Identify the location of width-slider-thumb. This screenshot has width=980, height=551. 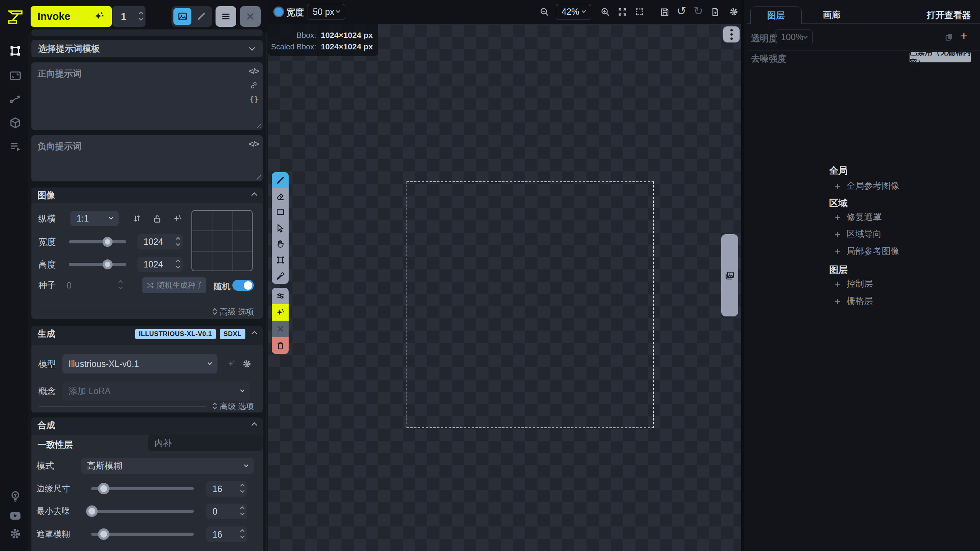
(108, 242).